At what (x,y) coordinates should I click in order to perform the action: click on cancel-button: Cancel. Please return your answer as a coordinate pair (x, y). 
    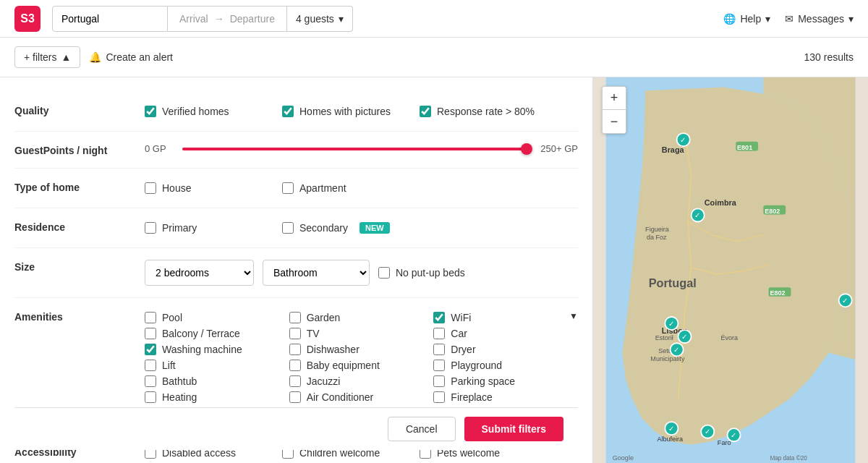
    Looking at the image, I should click on (422, 429).